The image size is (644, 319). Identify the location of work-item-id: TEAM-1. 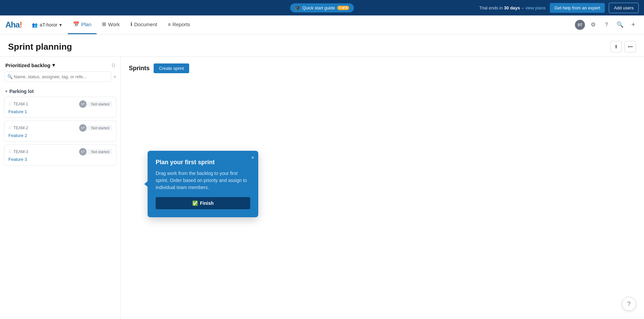
(21, 104).